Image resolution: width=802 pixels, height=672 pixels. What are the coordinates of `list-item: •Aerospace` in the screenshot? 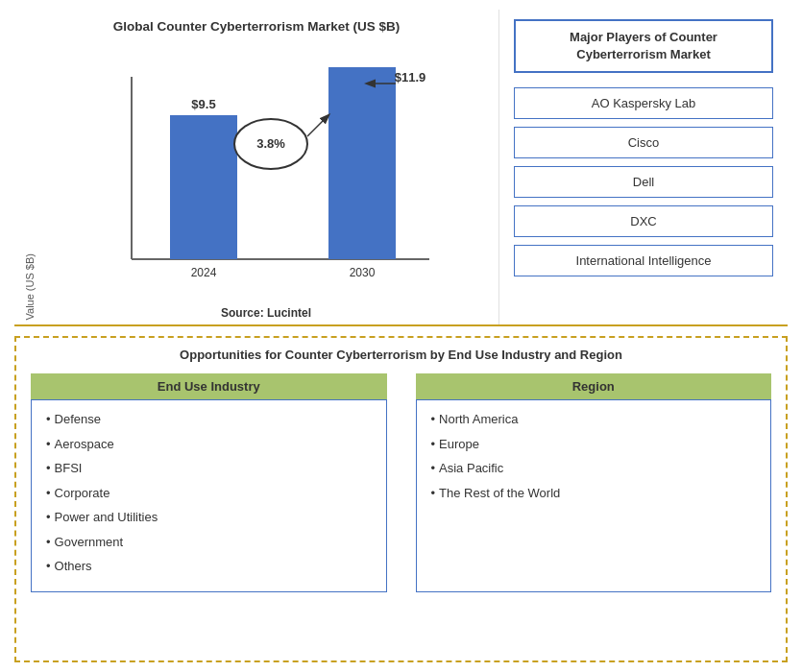 It's located at (209, 444).